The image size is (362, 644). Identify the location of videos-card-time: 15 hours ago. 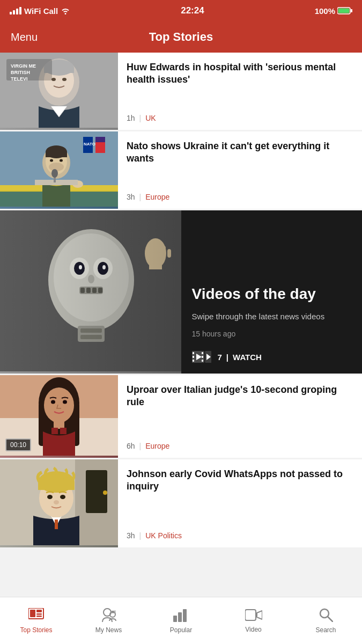
(272, 334).